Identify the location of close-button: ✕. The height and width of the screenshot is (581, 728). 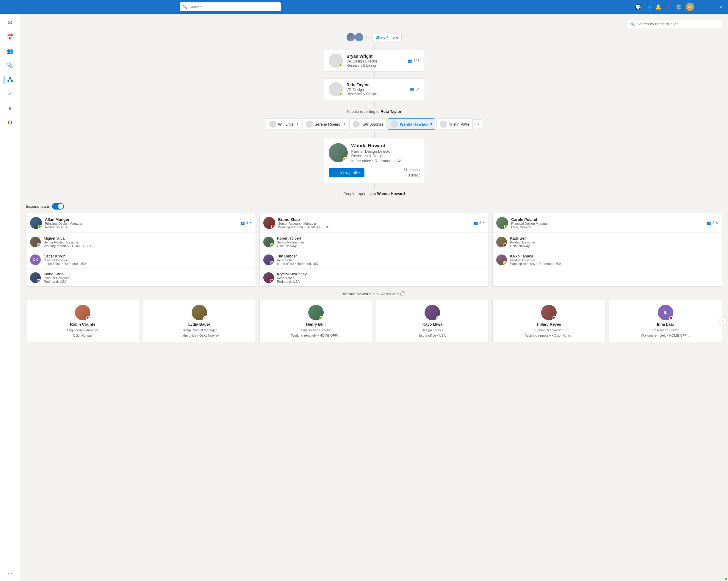
(721, 7).